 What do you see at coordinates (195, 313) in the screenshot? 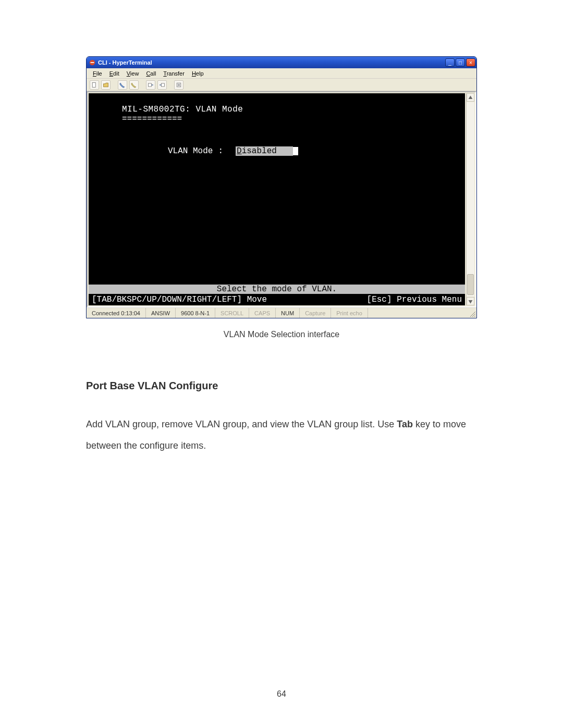
I see `status-port: 9600 8-N-1` at bounding box center [195, 313].